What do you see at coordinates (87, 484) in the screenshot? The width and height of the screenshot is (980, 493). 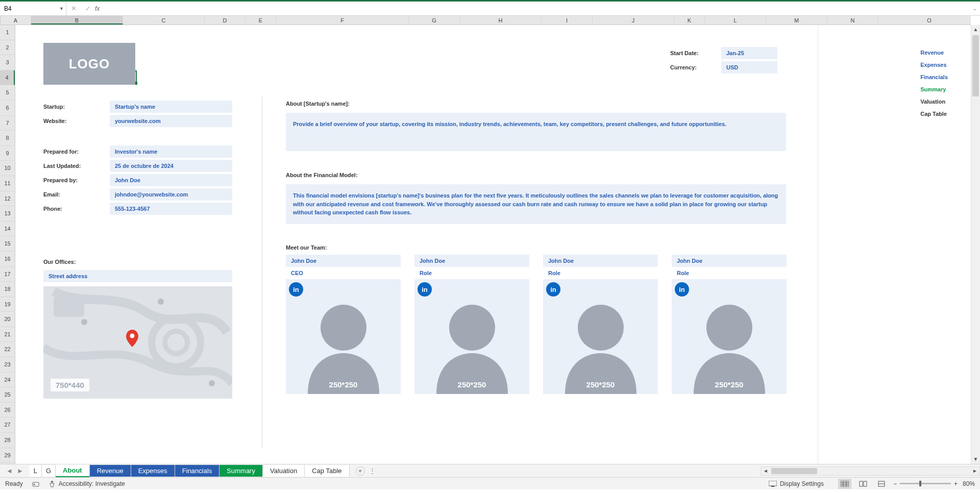 I see `accessibility-status: Accessibility: Investigate` at bounding box center [87, 484].